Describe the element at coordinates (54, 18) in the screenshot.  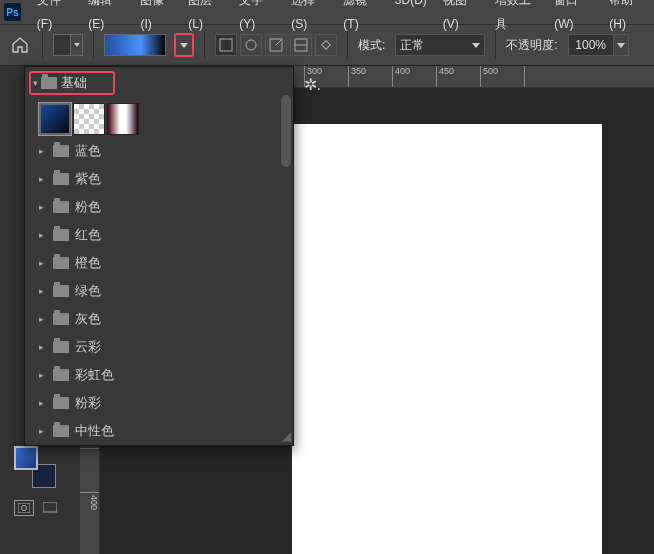
I see `menu-item: 文件(F)` at that location.